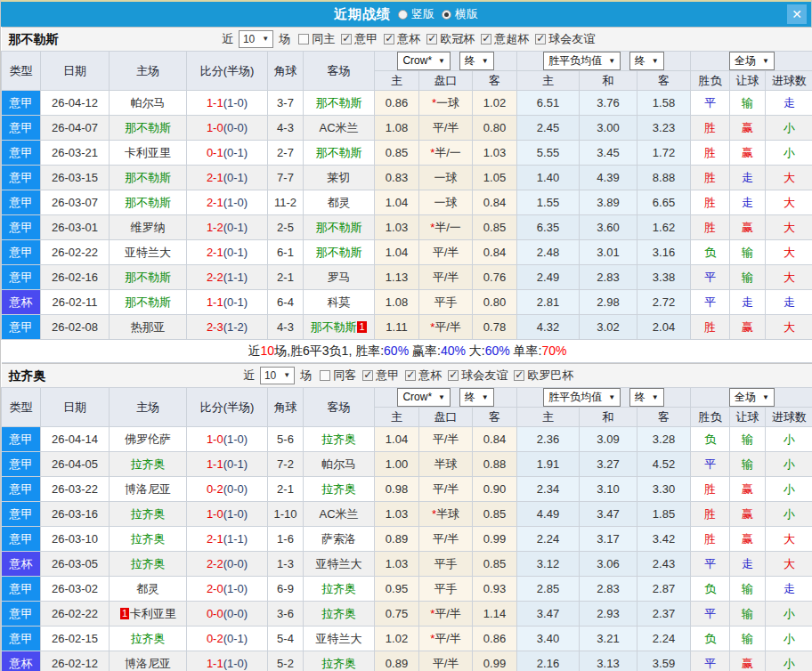 Image resolution: width=812 pixels, height=671 pixels. What do you see at coordinates (664, 639) in the screenshot?
I see `cell-avg-away: 2.24` at bounding box center [664, 639].